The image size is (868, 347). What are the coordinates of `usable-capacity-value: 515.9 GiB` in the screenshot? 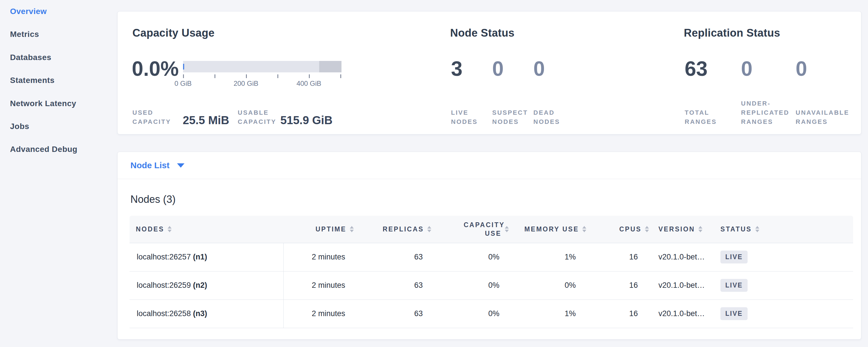 It's located at (306, 120).